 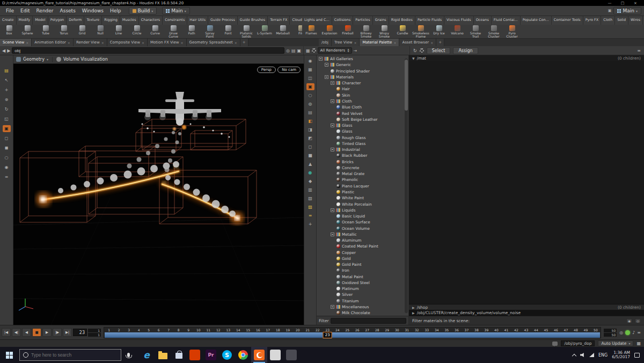 What do you see at coordinates (363, 64) in the screenshot?
I see `tree-group-generic: Generic` at bounding box center [363, 64].